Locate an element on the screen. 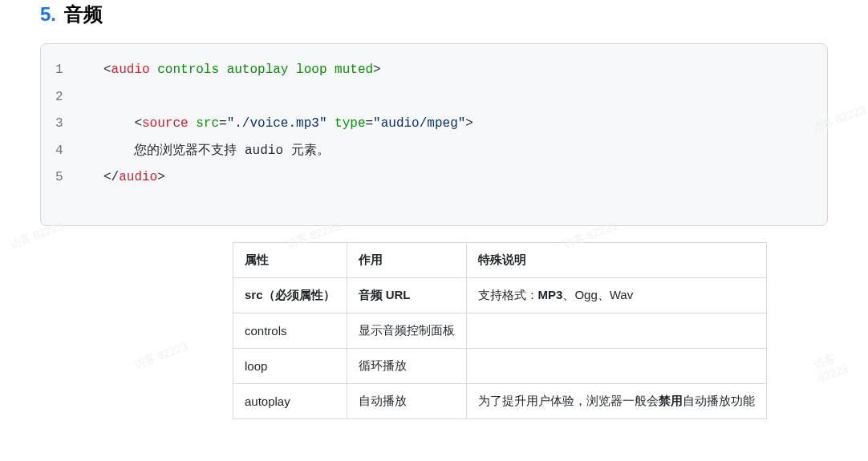 This screenshot has width=868, height=461. table-cell: 显示音频控制面板 is located at coordinates (406, 330).